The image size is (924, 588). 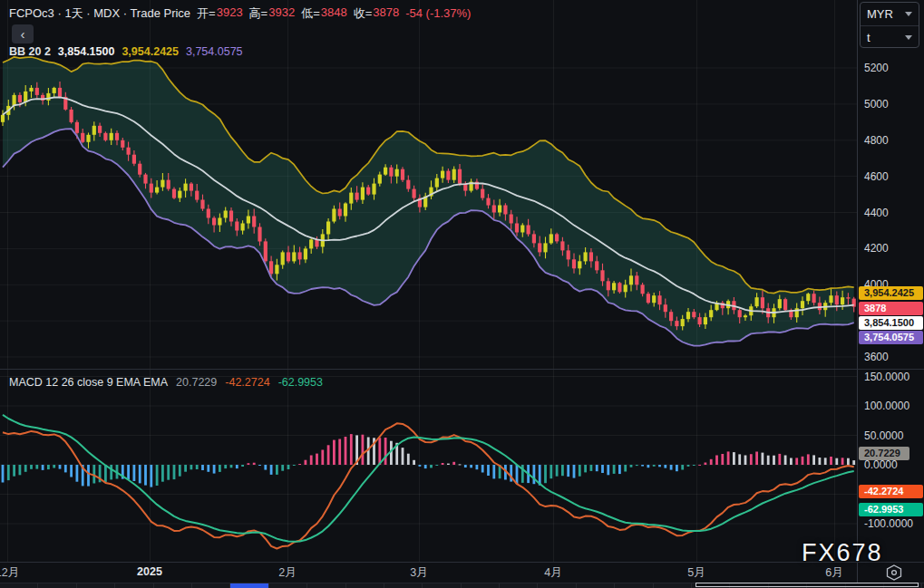 What do you see at coordinates (553, 573) in the screenshot?
I see `time-label: 4月` at bounding box center [553, 573].